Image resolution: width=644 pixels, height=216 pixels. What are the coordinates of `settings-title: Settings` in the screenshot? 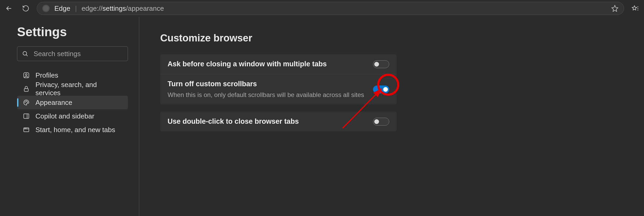 It's located at (78, 32).